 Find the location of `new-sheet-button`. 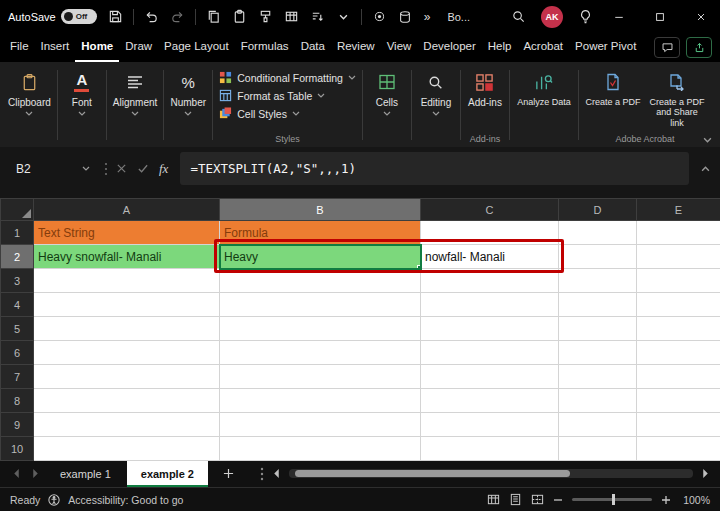

new-sheet-button is located at coordinates (229, 474).